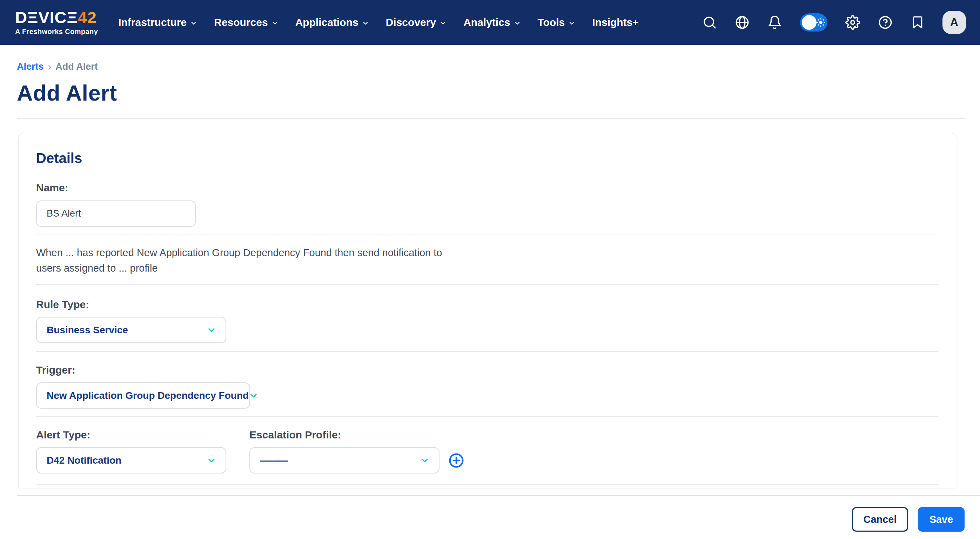  Describe the element at coordinates (742, 22) in the screenshot. I see `globe-icon` at that location.